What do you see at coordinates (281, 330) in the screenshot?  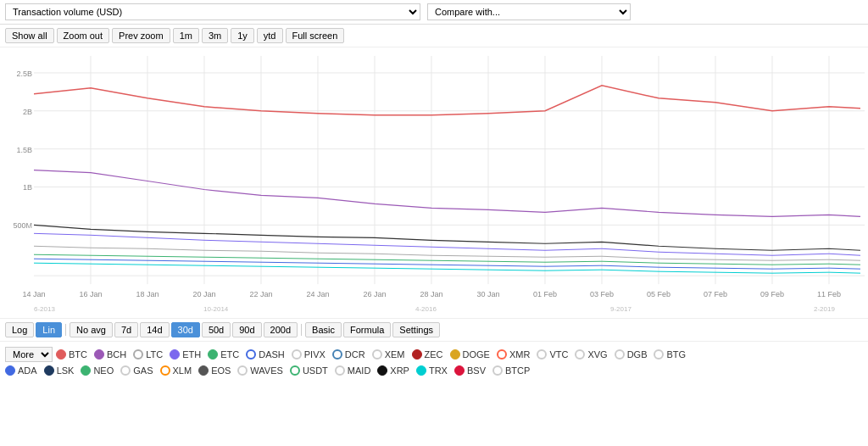 I see `200d-button: 200d` at bounding box center [281, 330].